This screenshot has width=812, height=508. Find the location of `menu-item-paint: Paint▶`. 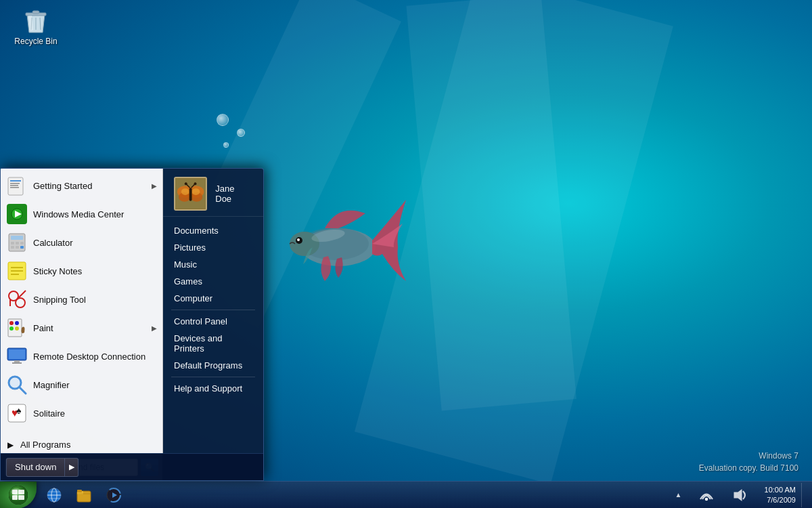

menu-item-paint: Paint▶ is located at coordinates (81, 328).